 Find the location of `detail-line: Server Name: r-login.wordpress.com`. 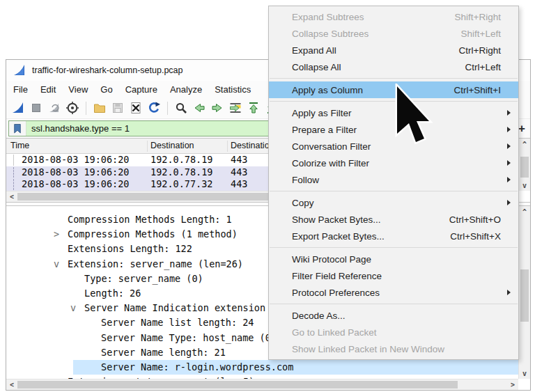

detail-line: Server Name: r-login.wordpress.com is located at coordinates (262, 368).